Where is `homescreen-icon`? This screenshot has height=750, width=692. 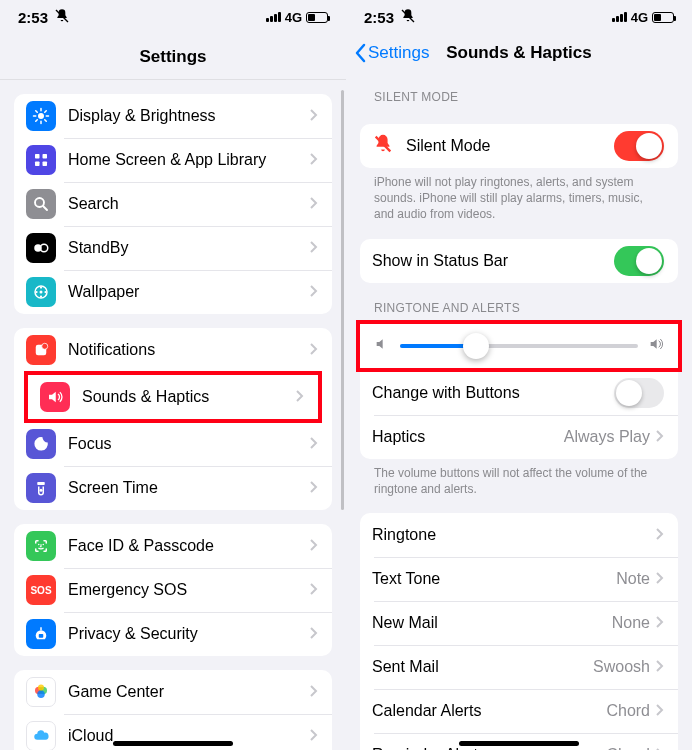
homescreen-icon is located at coordinates (41, 160).